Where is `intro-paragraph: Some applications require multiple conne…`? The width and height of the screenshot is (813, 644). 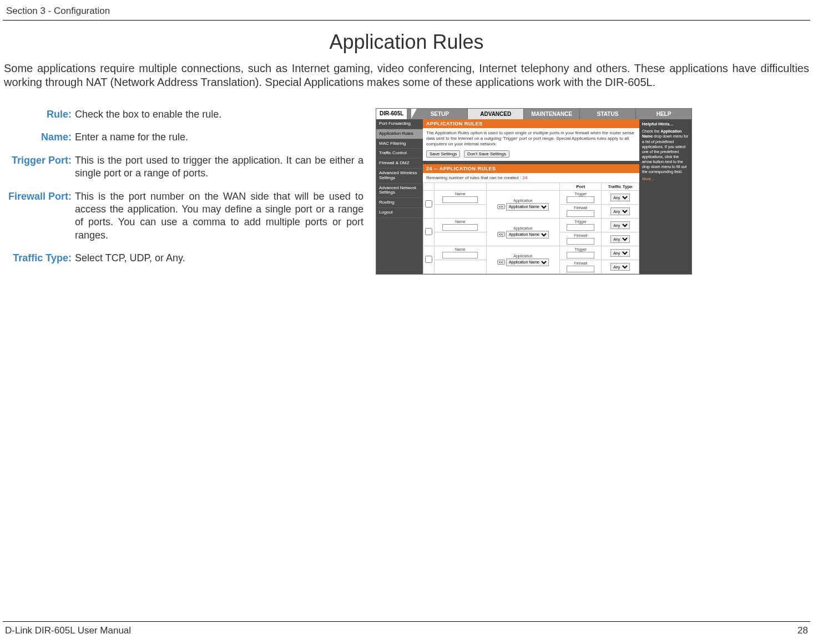
intro-paragraph: Some applications require multiple conne… is located at coordinates (406, 75).